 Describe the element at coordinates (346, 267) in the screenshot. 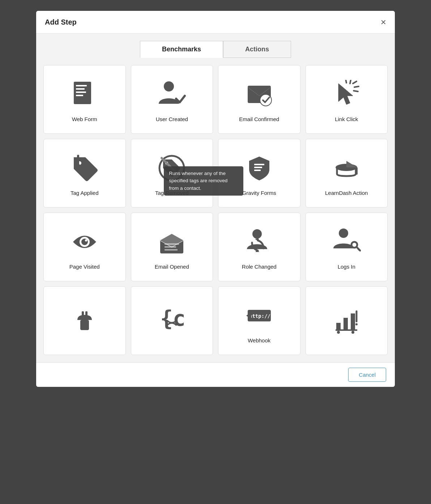

I see `logs-in-label: Logs In` at that location.